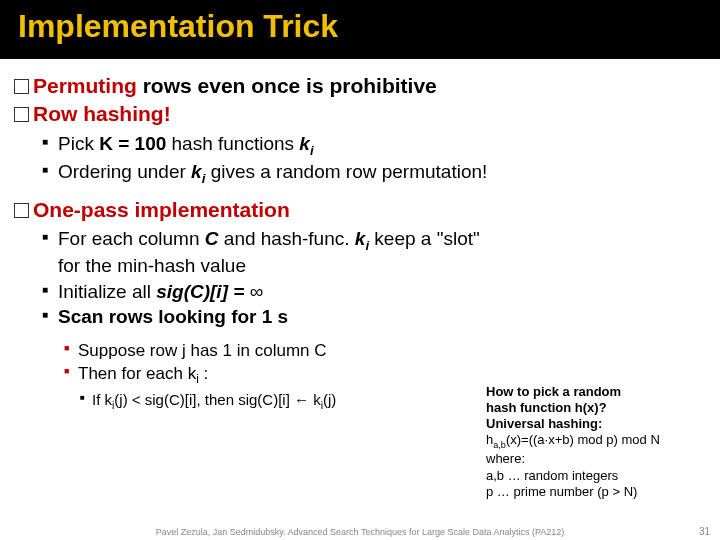 Image resolution: width=720 pixels, height=540 pixels. I want to click on slide-title: Implementation Trick, so click(360, 26).